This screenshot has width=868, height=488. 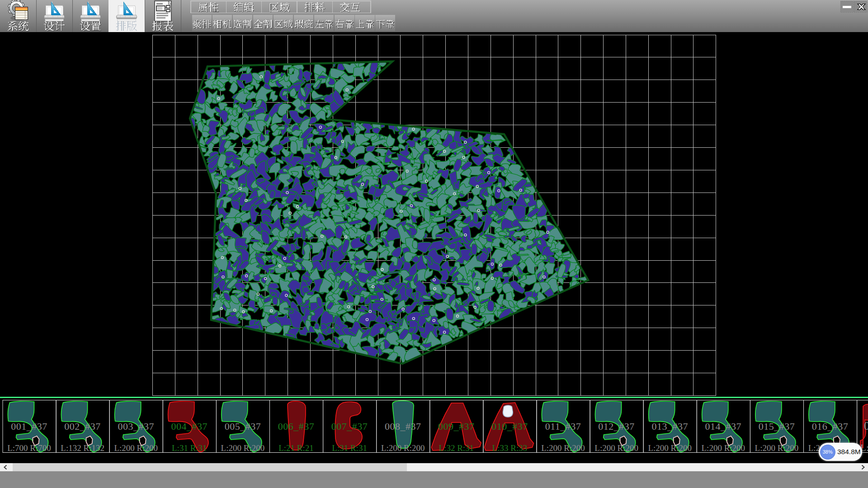 I want to click on svg-text: 011_#37, so click(x=563, y=427).